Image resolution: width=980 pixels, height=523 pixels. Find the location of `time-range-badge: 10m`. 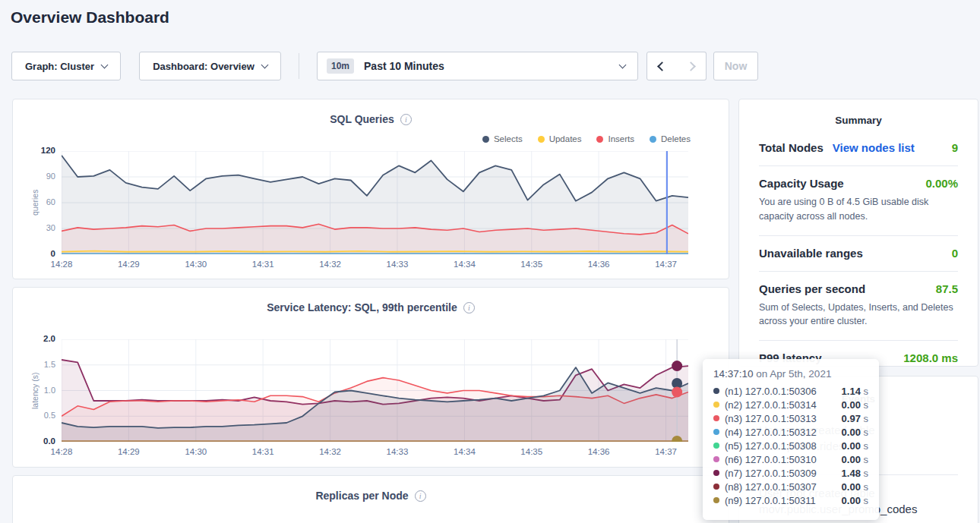

time-range-badge: 10m is located at coordinates (340, 66).